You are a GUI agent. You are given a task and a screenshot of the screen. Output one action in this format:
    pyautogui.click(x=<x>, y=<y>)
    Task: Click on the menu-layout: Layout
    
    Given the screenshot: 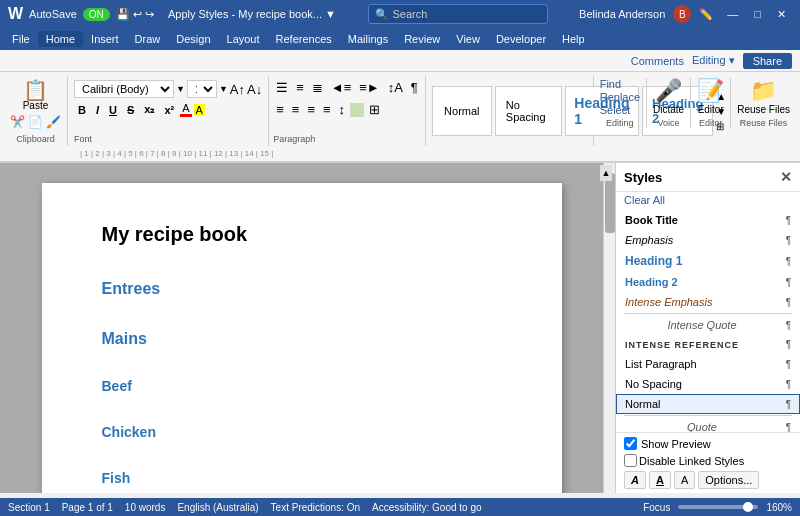 What is the action you would take?
    pyautogui.click(x=244, y=39)
    